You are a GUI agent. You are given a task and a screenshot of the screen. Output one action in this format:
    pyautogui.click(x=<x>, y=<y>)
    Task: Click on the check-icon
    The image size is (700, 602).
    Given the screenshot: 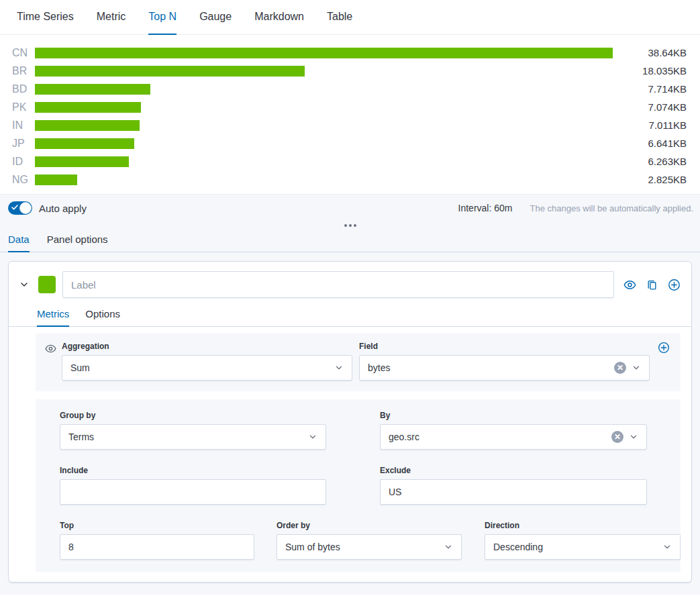 What is the action you would take?
    pyautogui.click(x=15, y=207)
    